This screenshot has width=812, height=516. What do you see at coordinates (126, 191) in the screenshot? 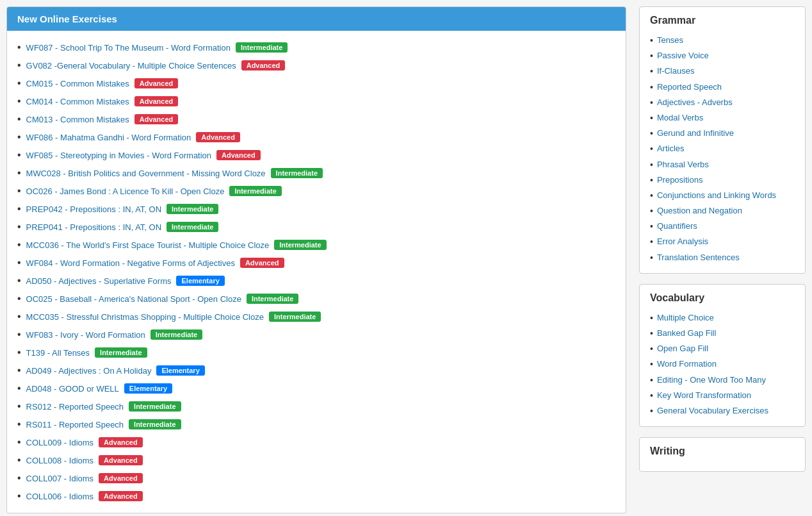
I see `exercise-link: OC026 - James Bond : A Licence To Kill -…` at bounding box center [126, 191].